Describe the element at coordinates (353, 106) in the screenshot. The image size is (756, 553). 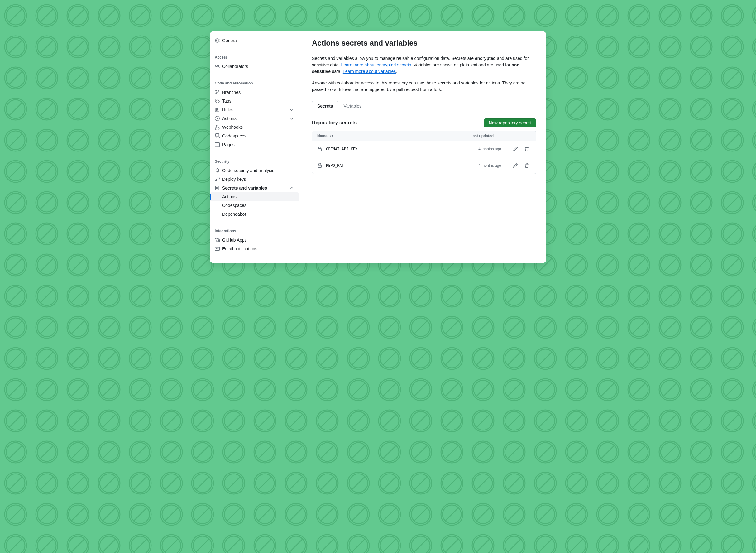
I see `tab-variables: Variables` at that location.